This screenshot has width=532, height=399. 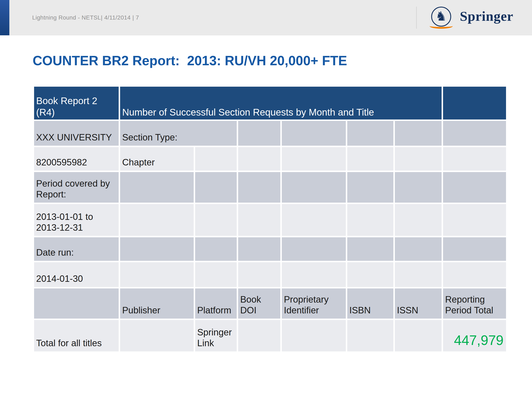 What do you see at coordinates (487, 18) in the screenshot?
I see `springer-wordmark: Springer` at bounding box center [487, 18].